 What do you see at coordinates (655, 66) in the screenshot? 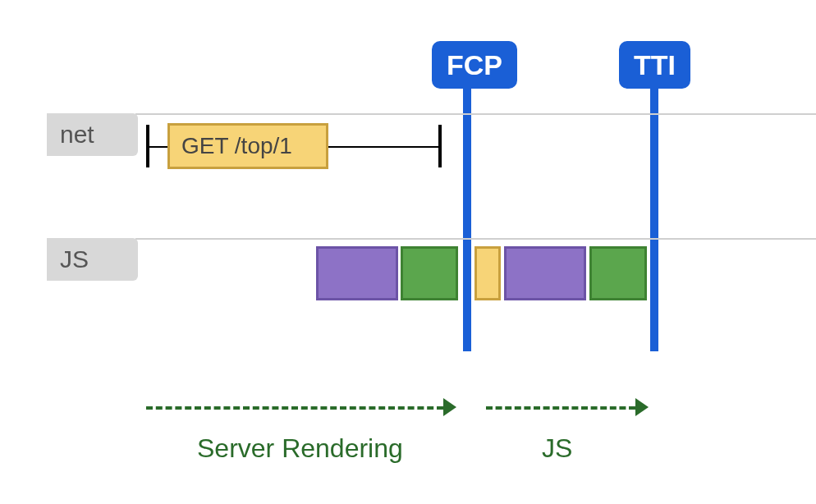
I see `tti-marker-label: TTI` at bounding box center [655, 66].